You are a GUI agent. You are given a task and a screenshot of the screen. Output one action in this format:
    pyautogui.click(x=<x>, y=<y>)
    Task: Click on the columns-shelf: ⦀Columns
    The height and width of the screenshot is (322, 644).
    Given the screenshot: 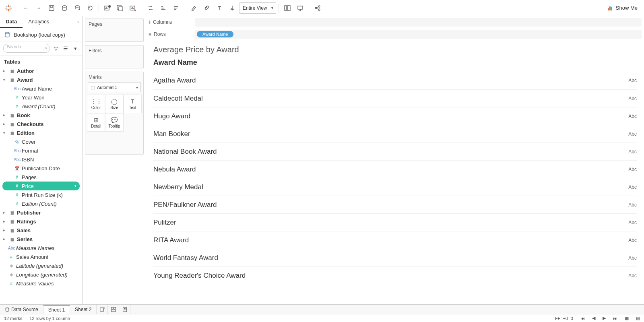 What is the action you would take?
    pyautogui.click(x=395, y=22)
    